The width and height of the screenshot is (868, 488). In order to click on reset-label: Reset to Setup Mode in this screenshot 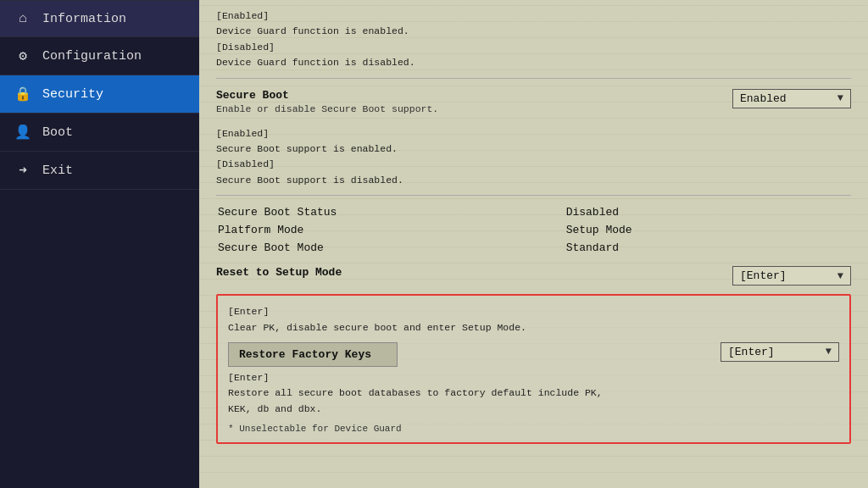, I will do `click(279, 273)`.